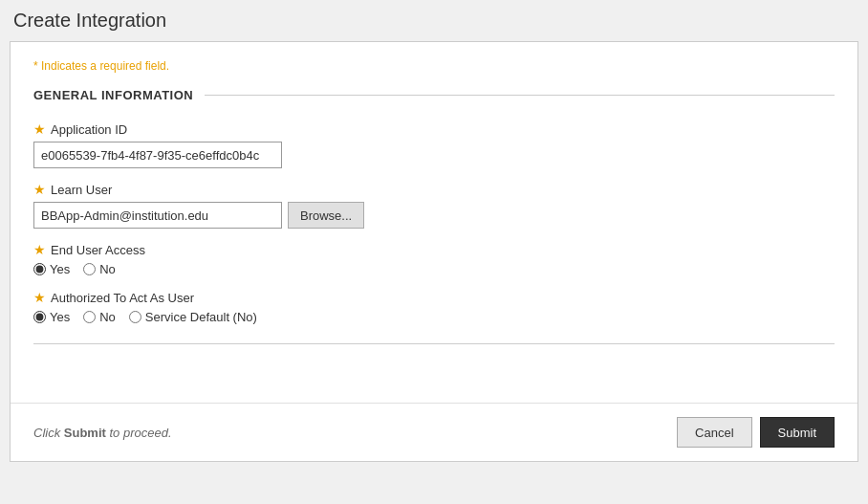  Describe the element at coordinates (520, 96) in the screenshot. I see `section-divider` at that location.